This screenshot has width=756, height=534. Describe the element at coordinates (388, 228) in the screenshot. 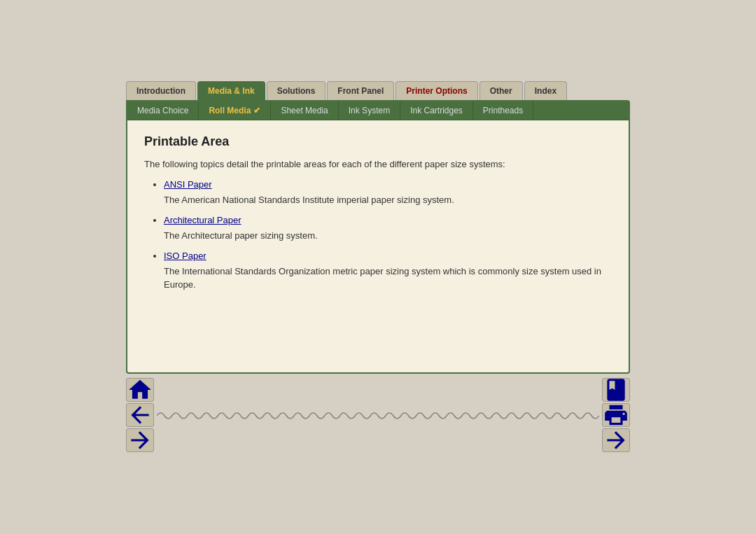

I see `list-item: Architectural Paper The Architectural pa…` at that location.